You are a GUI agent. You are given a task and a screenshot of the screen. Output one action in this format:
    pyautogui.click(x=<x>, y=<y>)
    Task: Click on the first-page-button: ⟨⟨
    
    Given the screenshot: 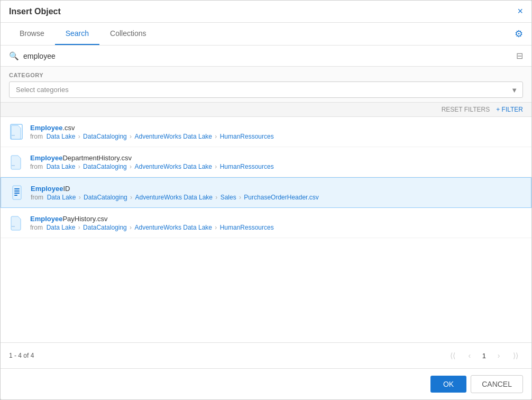 What is the action you would take?
    pyautogui.click(x=453, y=356)
    